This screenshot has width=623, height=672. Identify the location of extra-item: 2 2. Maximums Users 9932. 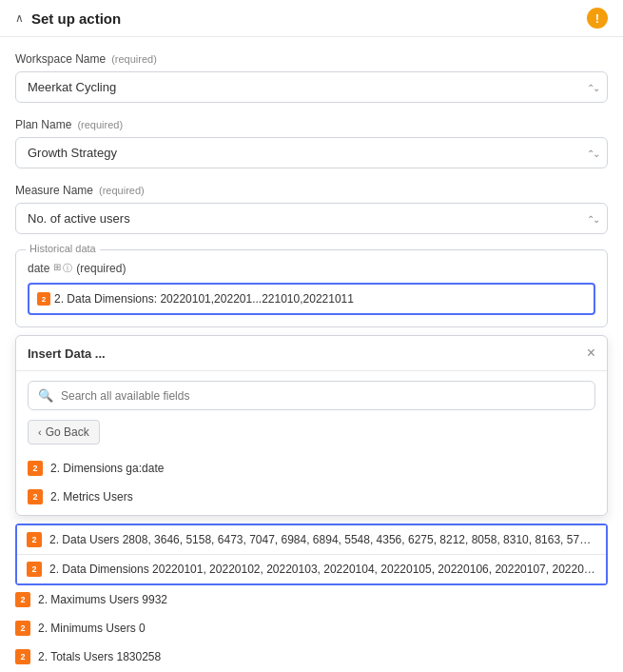
(312, 600).